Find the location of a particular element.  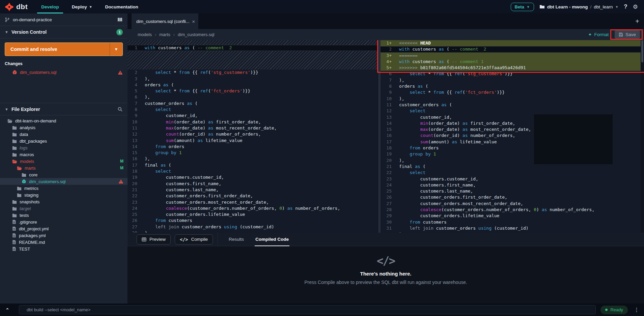

tree-item-snapshots: snapshots is located at coordinates (64, 202).